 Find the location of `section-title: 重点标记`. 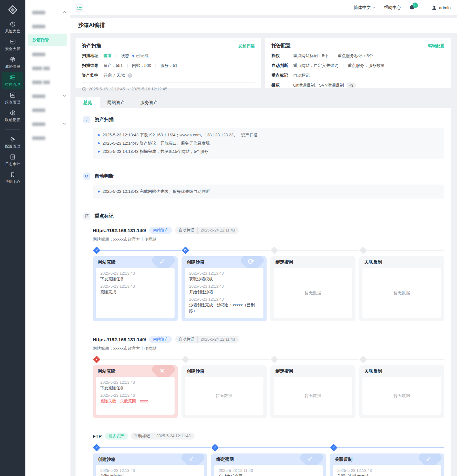

section-title: 重点标记 is located at coordinates (104, 216).